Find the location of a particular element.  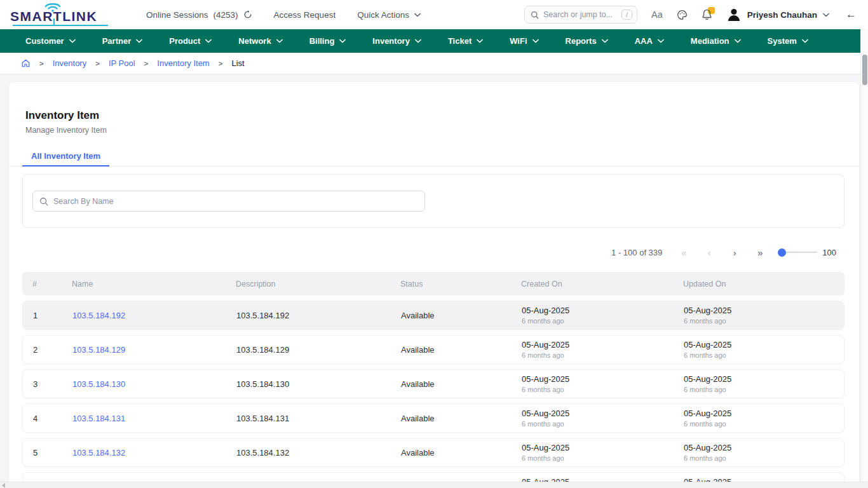

nav-item-inventory: Inventory is located at coordinates (397, 41).